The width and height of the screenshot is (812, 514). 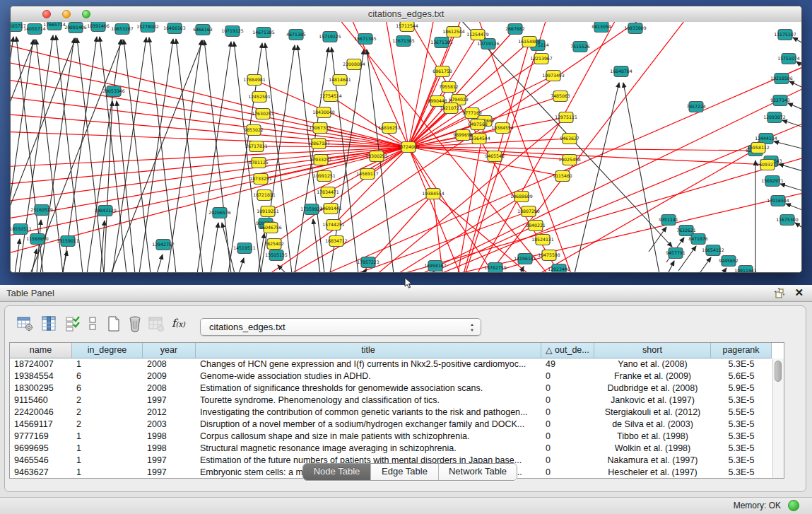 I want to click on table-cell-short: Yano et al. (2008), so click(x=653, y=365).